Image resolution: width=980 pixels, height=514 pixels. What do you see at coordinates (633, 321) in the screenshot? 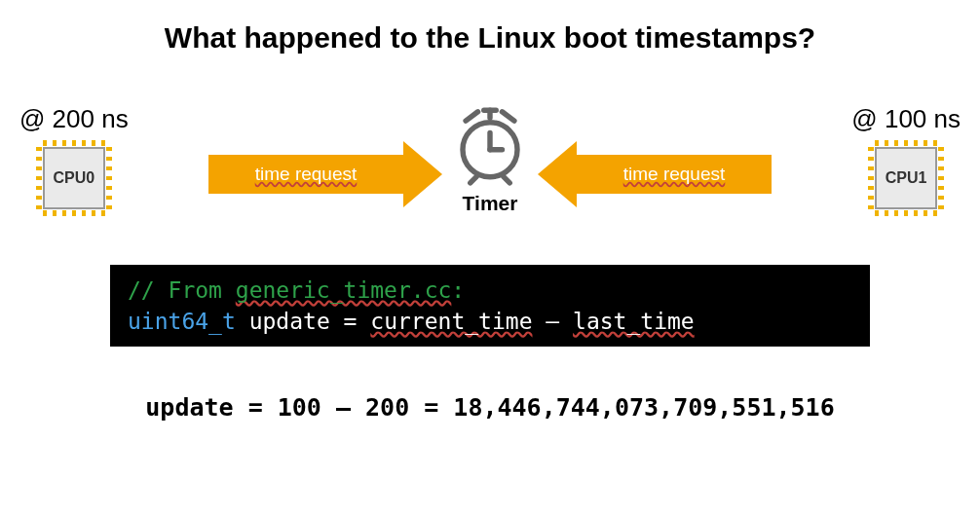
I see `code-expr2: last_time` at bounding box center [633, 321].